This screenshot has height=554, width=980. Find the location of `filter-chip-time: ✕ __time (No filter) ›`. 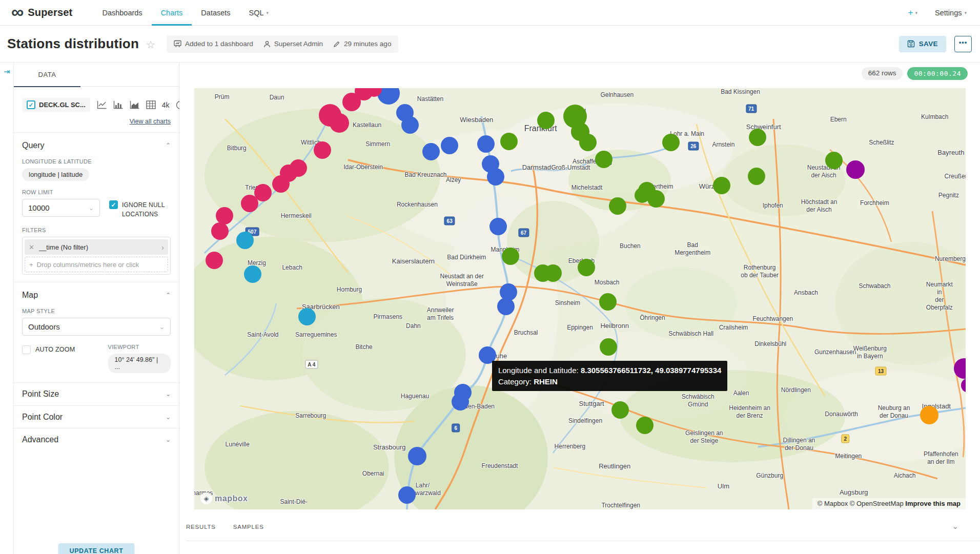

filter-chip-time: ✕ __time (No filter) › is located at coordinates (96, 247).